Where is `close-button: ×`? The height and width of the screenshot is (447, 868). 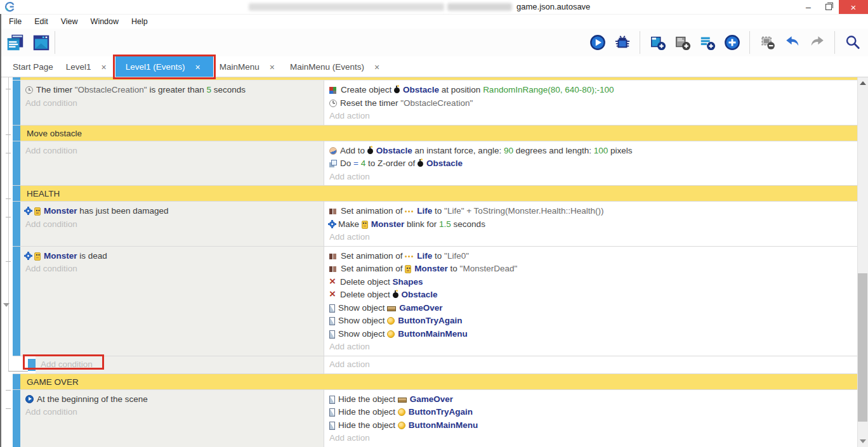 close-button: × is located at coordinates (853, 7).